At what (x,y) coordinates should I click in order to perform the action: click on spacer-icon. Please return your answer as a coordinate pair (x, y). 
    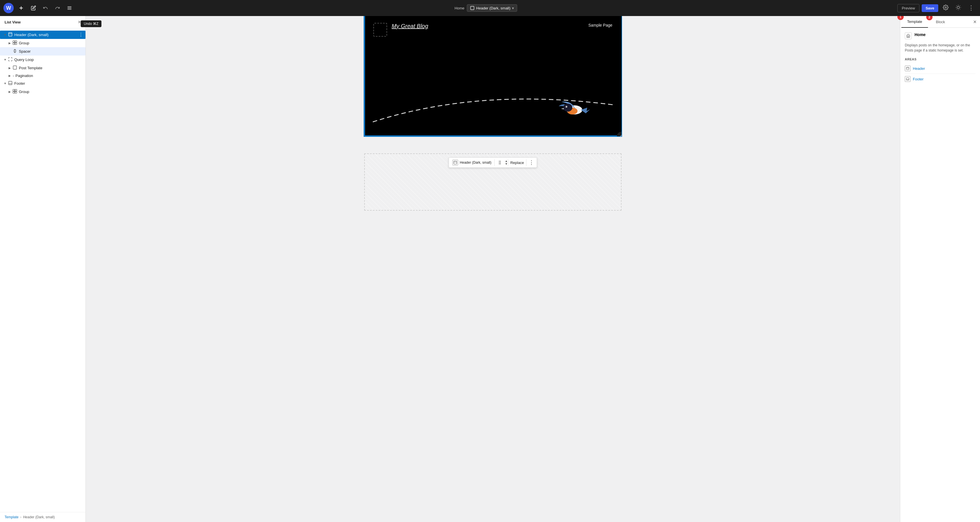
    Looking at the image, I should click on (15, 51).